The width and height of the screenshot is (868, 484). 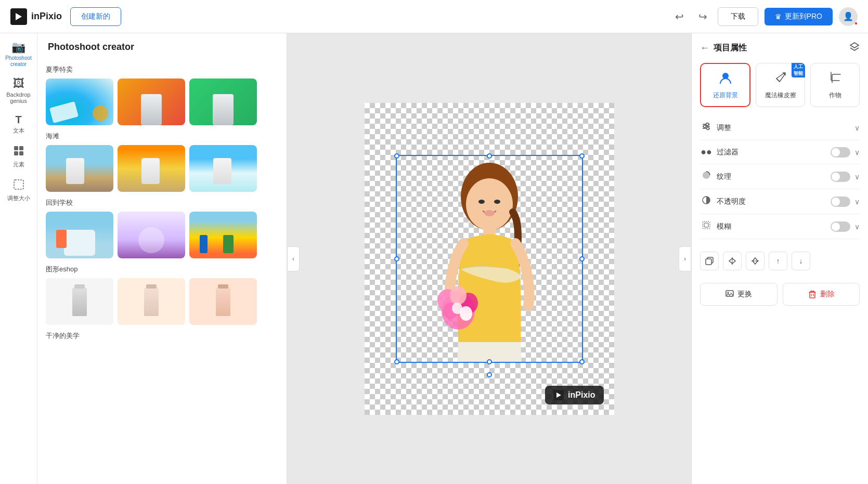 What do you see at coordinates (162, 102) in the screenshot?
I see `thumb-grid-summer` at bounding box center [162, 102].